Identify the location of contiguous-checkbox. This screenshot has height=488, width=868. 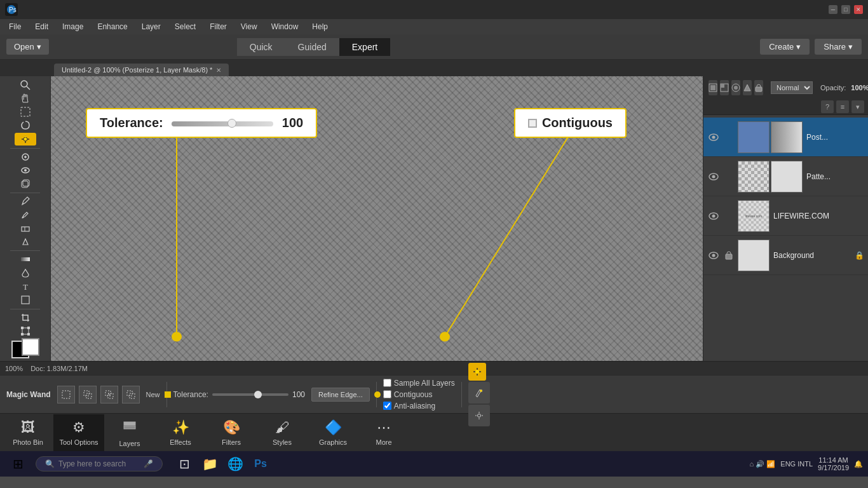
(388, 394).